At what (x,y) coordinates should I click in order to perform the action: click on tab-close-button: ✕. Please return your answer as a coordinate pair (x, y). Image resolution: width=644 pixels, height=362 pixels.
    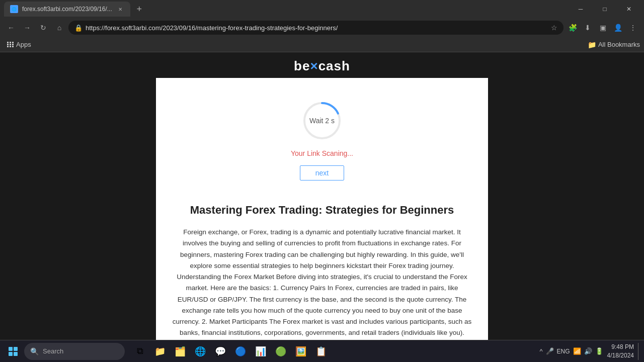
    Looking at the image, I should click on (120, 9).